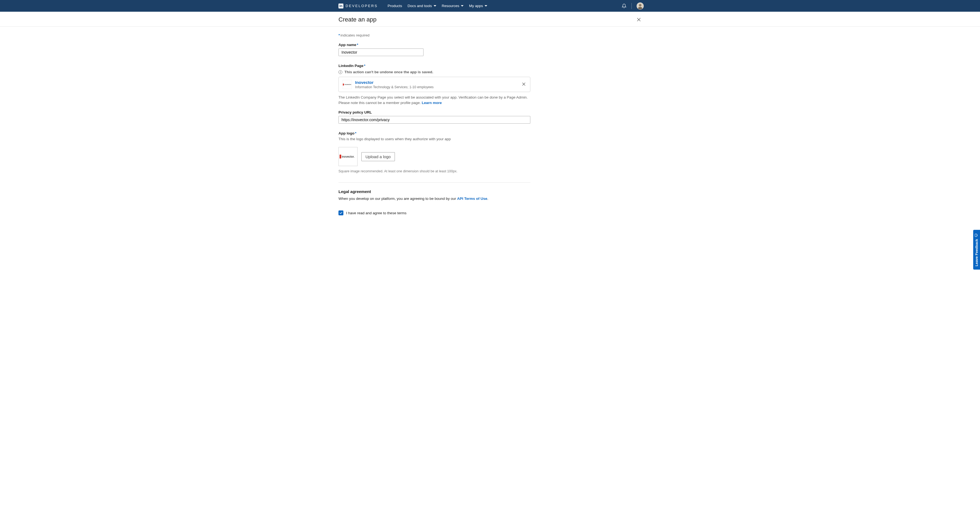 This screenshot has height=520, width=980. I want to click on nav-products: Products, so click(395, 6).